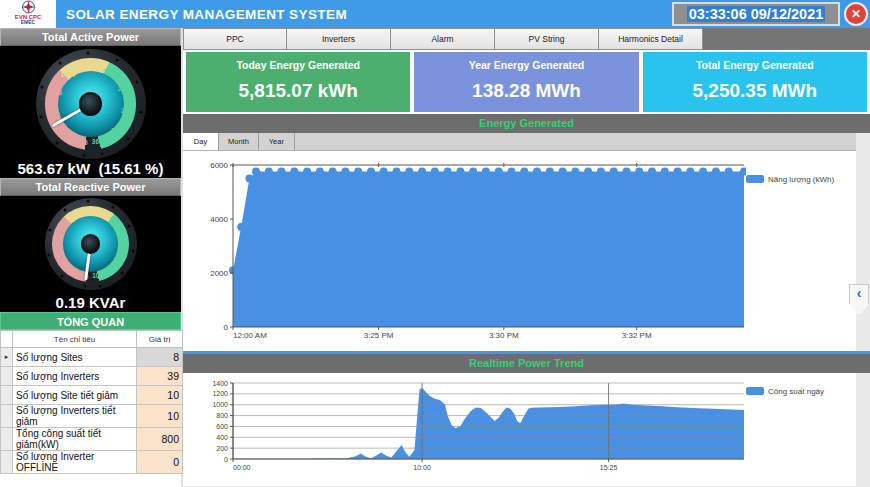 This screenshot has height=487, width=870. What do you see at coordinates (755, 82) in the screenshot?
I see `energy-card: Total Energy Generated5,250.35 MWh` at bounding box center [755, 82].